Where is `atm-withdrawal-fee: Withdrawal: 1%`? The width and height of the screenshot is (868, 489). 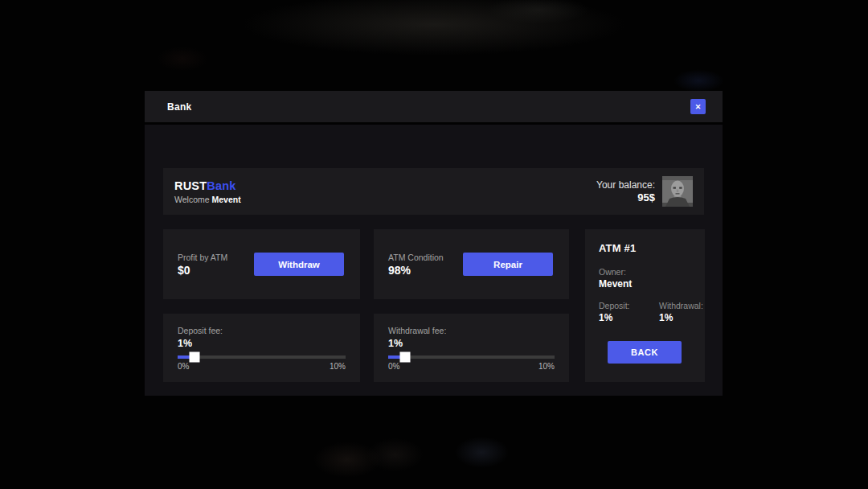
atm-withdrawal-fee: Withdrawal: 1% is located at coordinates (682, 312).